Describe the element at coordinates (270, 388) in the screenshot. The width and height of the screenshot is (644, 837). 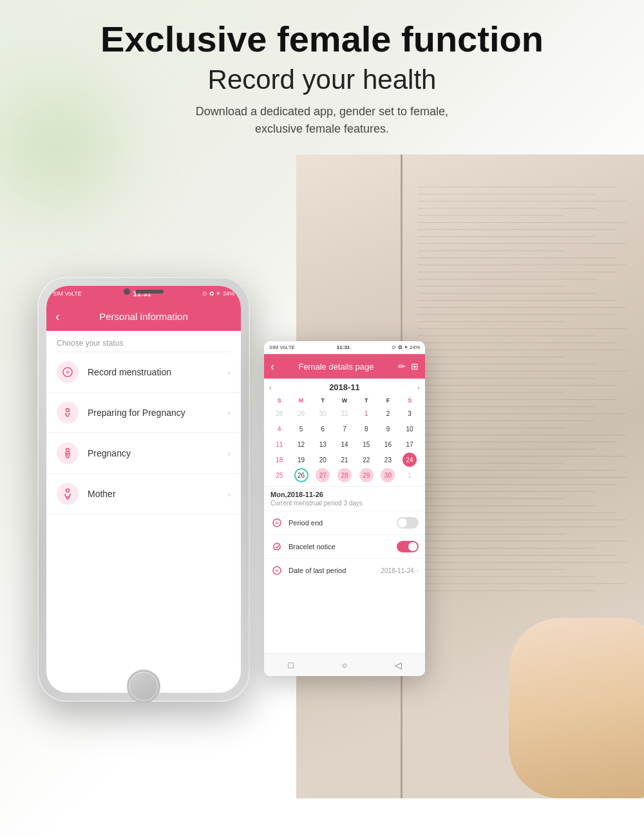
I see `calendar-prev: ‹` at that location.